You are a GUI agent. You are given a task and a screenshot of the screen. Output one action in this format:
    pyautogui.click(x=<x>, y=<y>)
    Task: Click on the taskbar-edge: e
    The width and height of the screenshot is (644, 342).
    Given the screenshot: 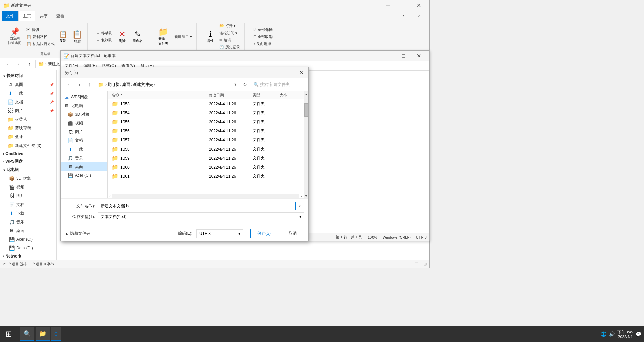 What is the action you would take?
    pyautogui.click(x=56, y=334)
    